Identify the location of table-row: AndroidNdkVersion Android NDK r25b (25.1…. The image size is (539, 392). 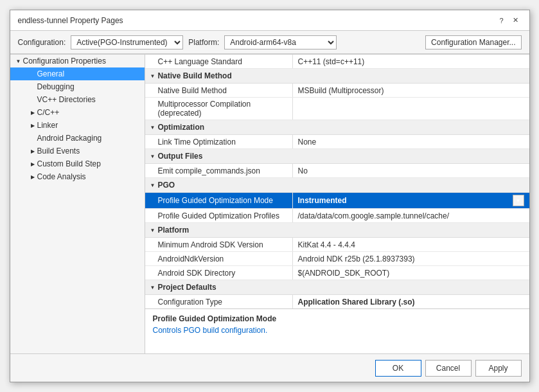
(337, 259).